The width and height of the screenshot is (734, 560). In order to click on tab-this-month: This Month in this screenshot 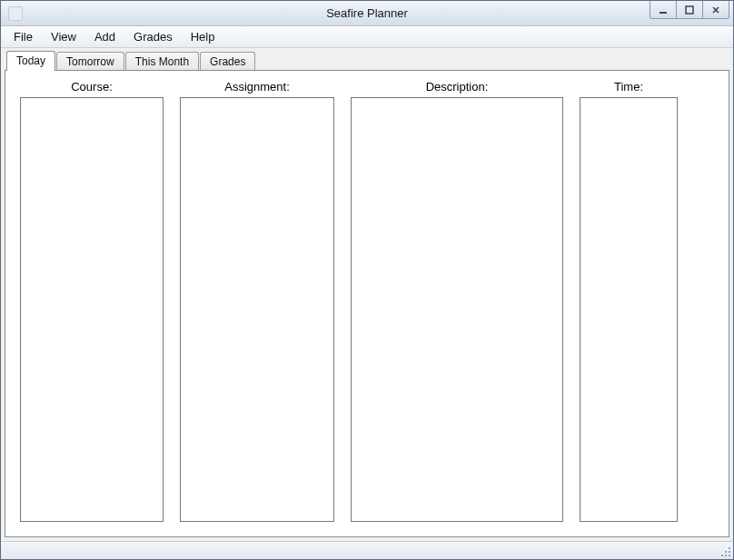, I will do `click(162, 62)`.